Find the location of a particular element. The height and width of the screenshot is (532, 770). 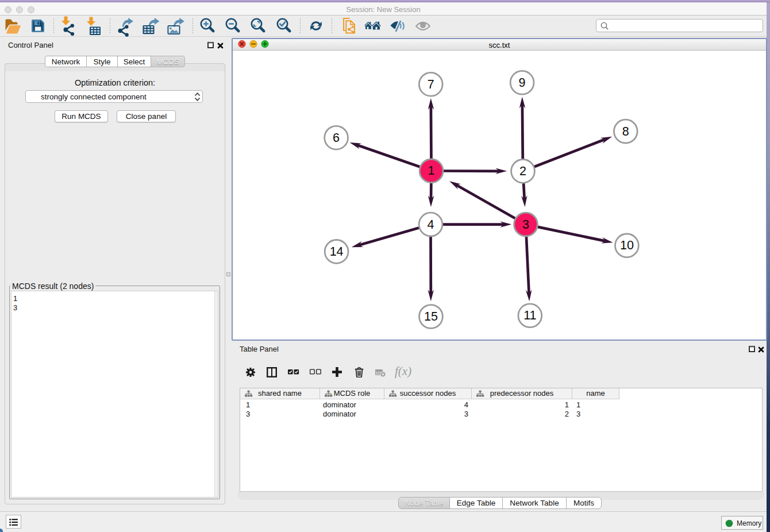

svg-text: 14 is located at coordinates (337, 252).